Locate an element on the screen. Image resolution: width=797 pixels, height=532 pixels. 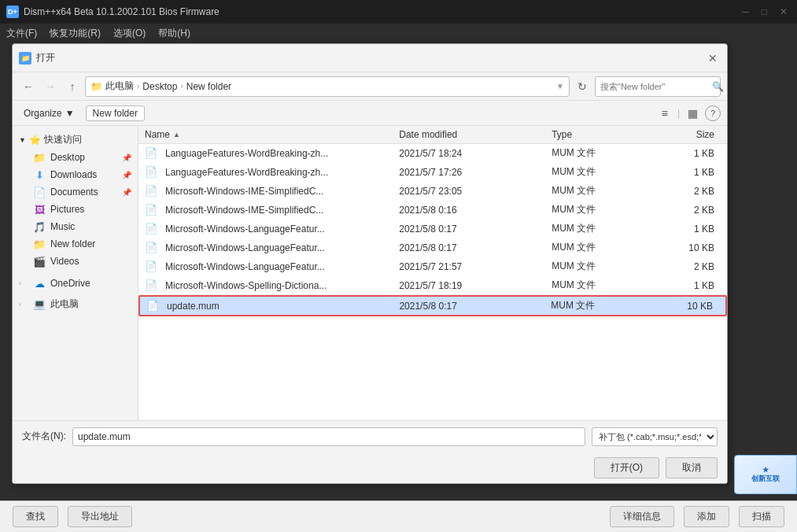
watermark-text: 创新互联 is located at coordinates (766, 478).